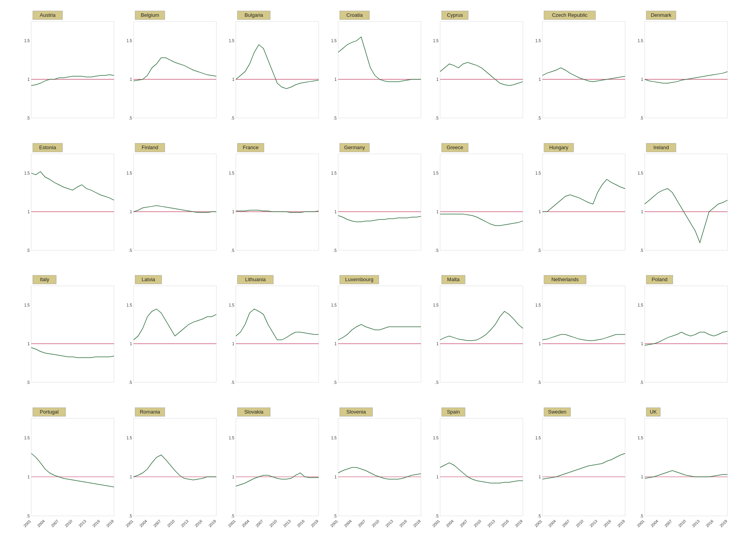  Describe the element at coordinates (173, 471) in the screenshot. I see `chart-cell-romania: 1.5 1 .5 Romania 20012004200720102013201…` at that location.